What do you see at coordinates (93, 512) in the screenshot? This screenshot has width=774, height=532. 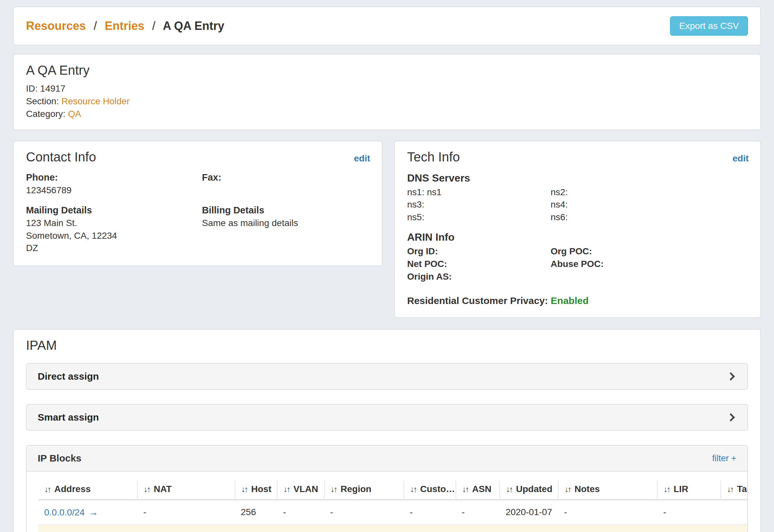 I see `goto-arrow-icon: →` at bounding box center [93, 512].